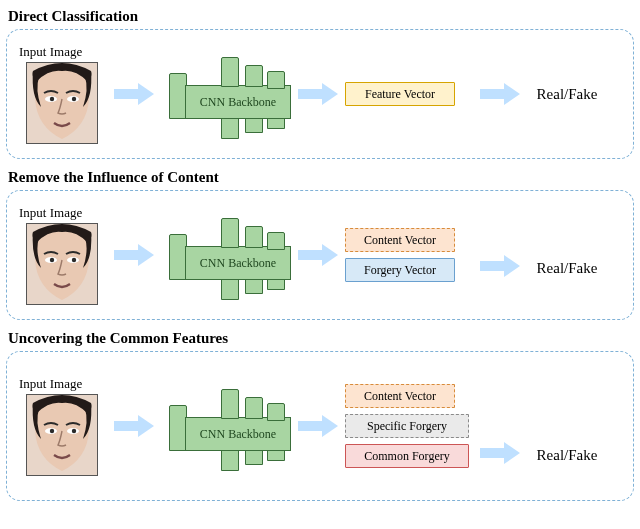 The image size is (640, 529). Describe the element at coordinates (400, 94) in the screenshot. I see `feature-vector-box: Feature Vector` at that location.